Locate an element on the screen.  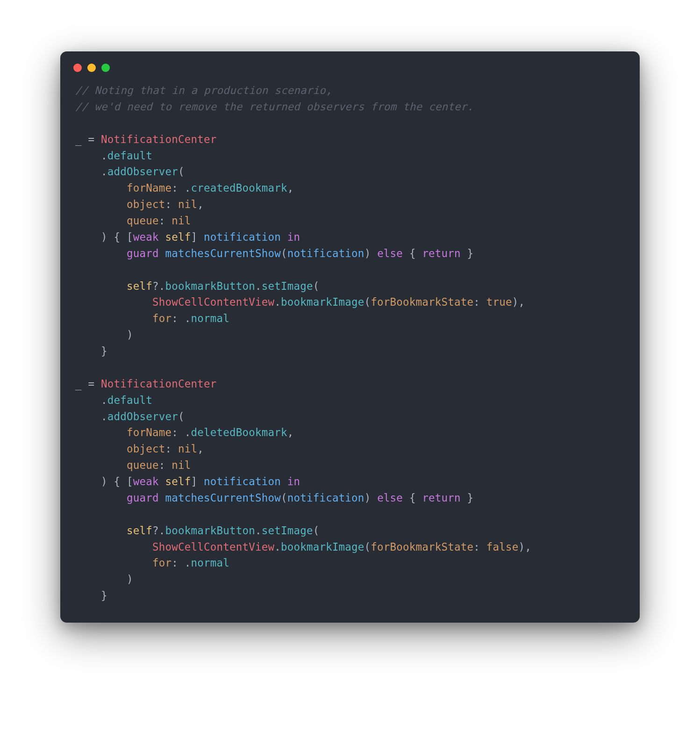
param-label: forBookmarkState is located at coordinates (422, 302).